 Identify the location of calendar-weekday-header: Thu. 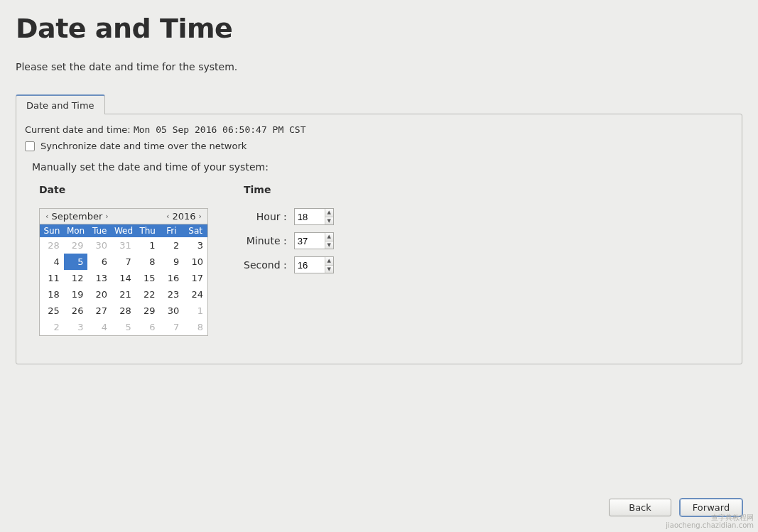
(148, 231).